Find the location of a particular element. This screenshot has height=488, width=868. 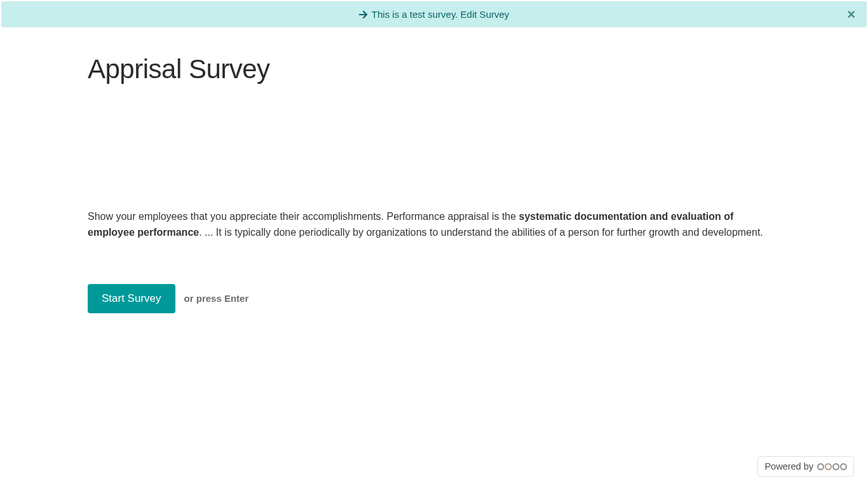

desc-part1: Show your employees that you appreciate … is located at coordinates (304, 216).